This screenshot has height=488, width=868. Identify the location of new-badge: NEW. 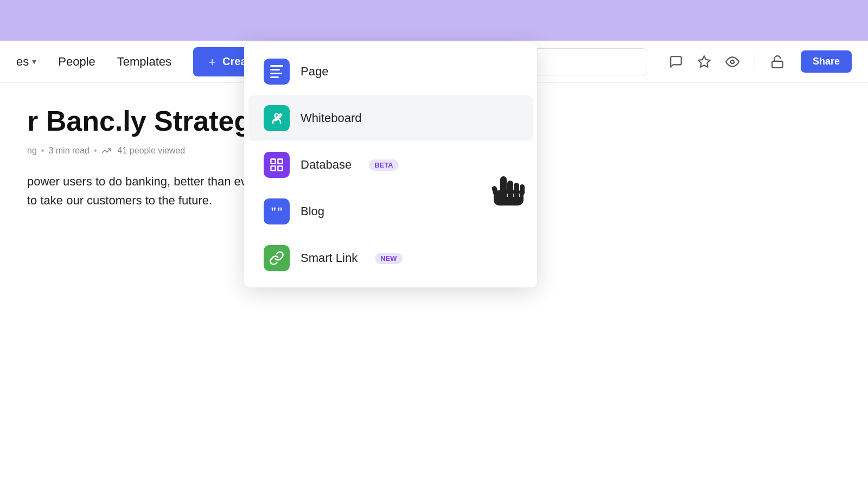
(388, 258).